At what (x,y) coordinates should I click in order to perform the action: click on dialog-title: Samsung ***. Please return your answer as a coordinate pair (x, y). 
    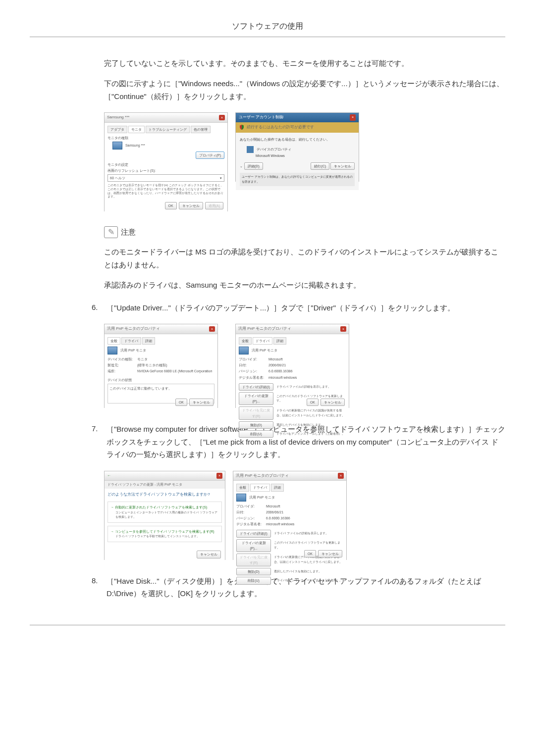
    Looking at the image, I should click on (118, 118).